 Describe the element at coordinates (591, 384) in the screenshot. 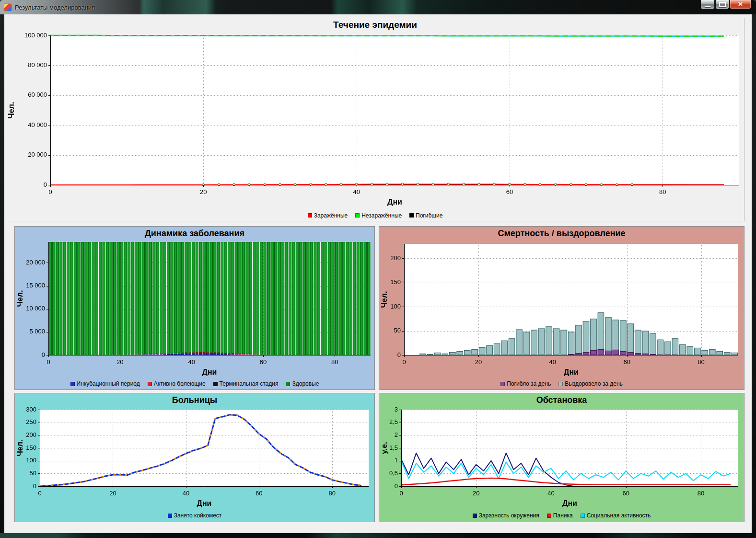

I see `legend-item: Выздоровело за день` at that location.